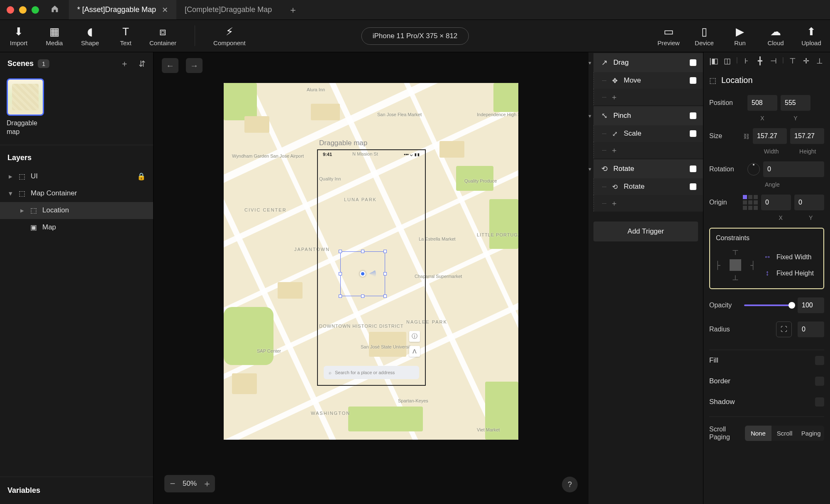  Describe the element at coordinates (646, 231) in the screenshot. I see `add-trigger-button: Add Trigger` at that location.